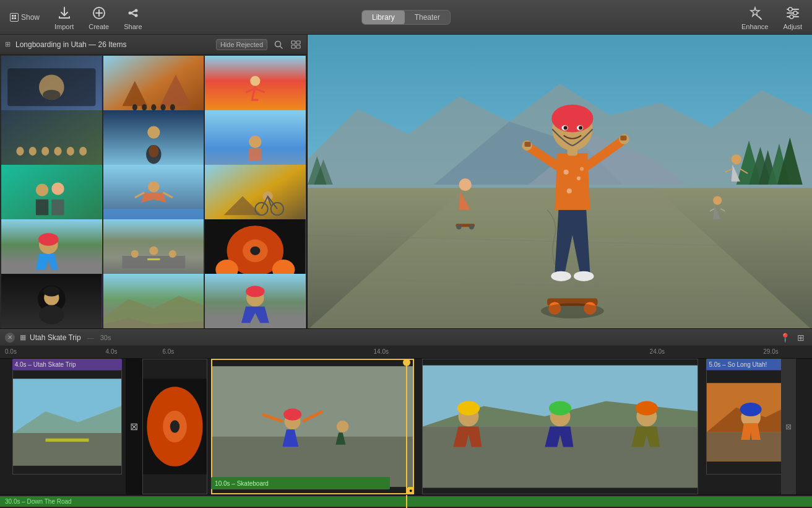  What do you see at coordinates (788, 426) in the screenshot?
I see `clip-end-marker: ⊠` at bounding box center [788, 426].